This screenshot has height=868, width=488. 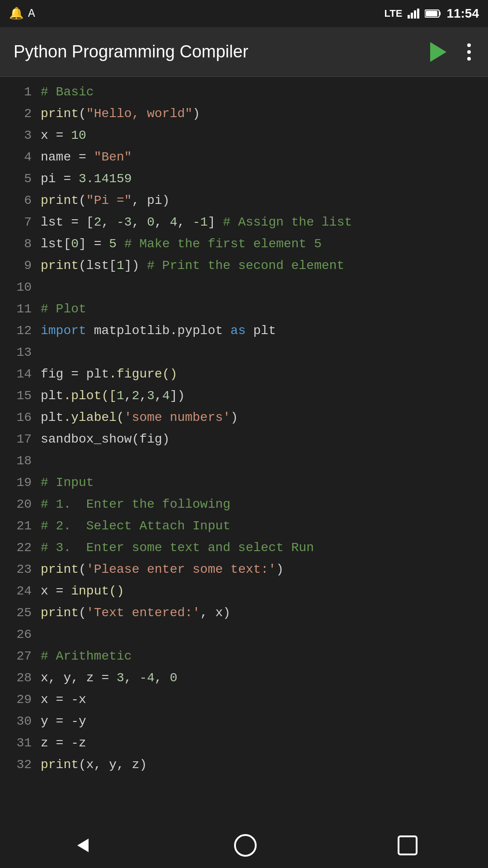 What do you see at coordinates (22, 14) in the screenshot?
I see `status-bar-left: 🔔 A` at bounding box center [22, 14].